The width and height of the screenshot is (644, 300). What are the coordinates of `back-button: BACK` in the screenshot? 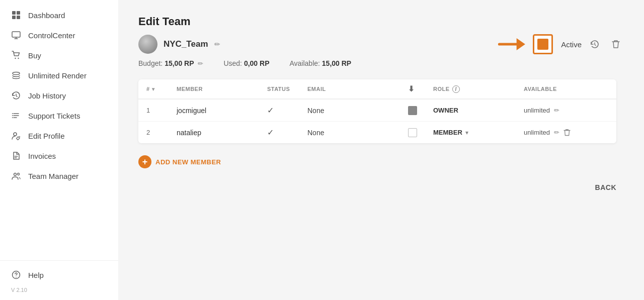 It's located at (606, 187).